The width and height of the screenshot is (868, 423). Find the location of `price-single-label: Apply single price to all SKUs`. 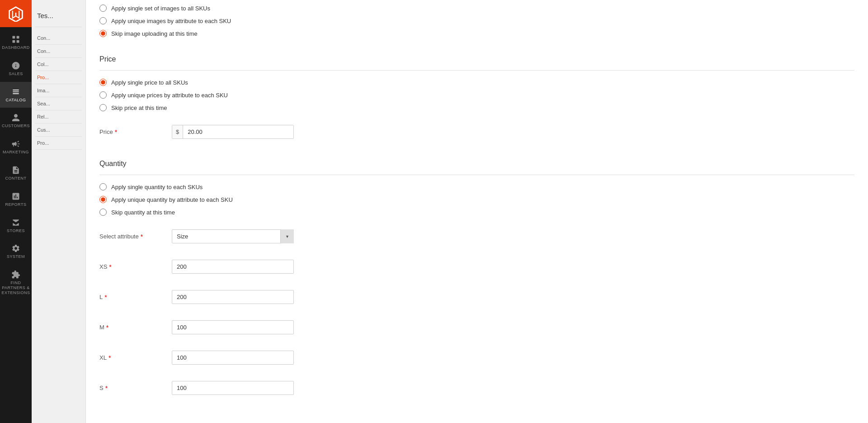

price-single-label: Apply single price to all SKUs is located at coordinates (150, 82).